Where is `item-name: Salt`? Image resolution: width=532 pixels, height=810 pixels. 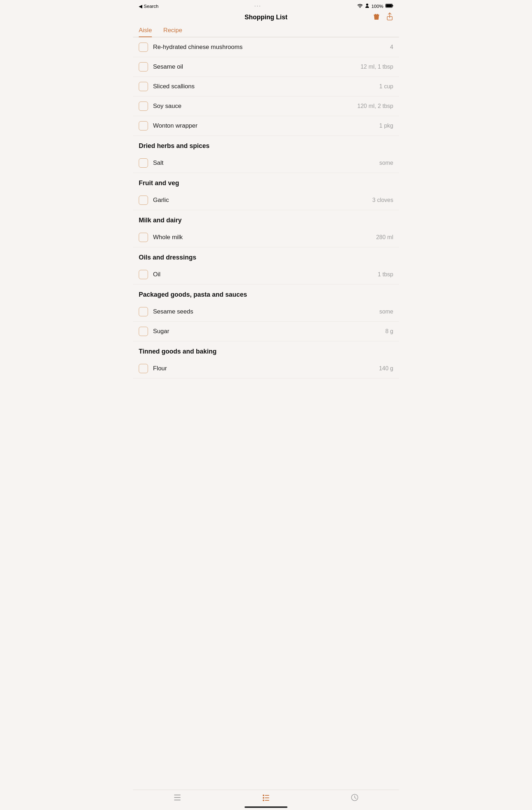 item-name: Salt is located at coordinates (265, 163).